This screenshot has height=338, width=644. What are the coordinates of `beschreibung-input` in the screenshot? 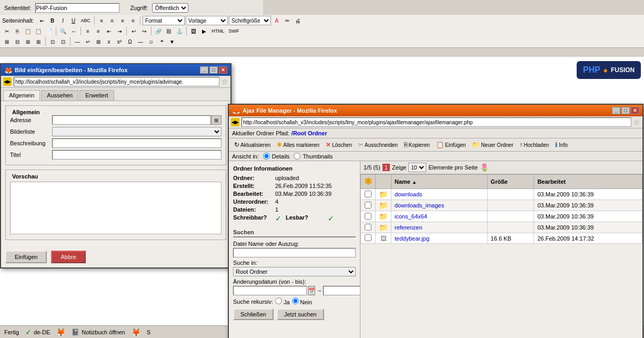 It's located at (137, 143).